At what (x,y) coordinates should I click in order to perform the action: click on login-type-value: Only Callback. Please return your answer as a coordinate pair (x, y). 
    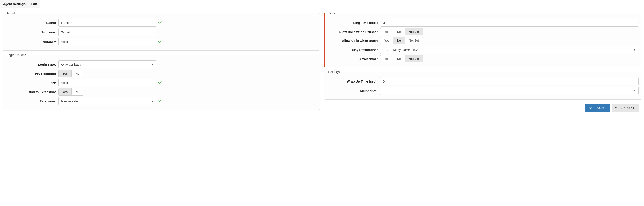
    Looking at the image, I should click on (71, 65).